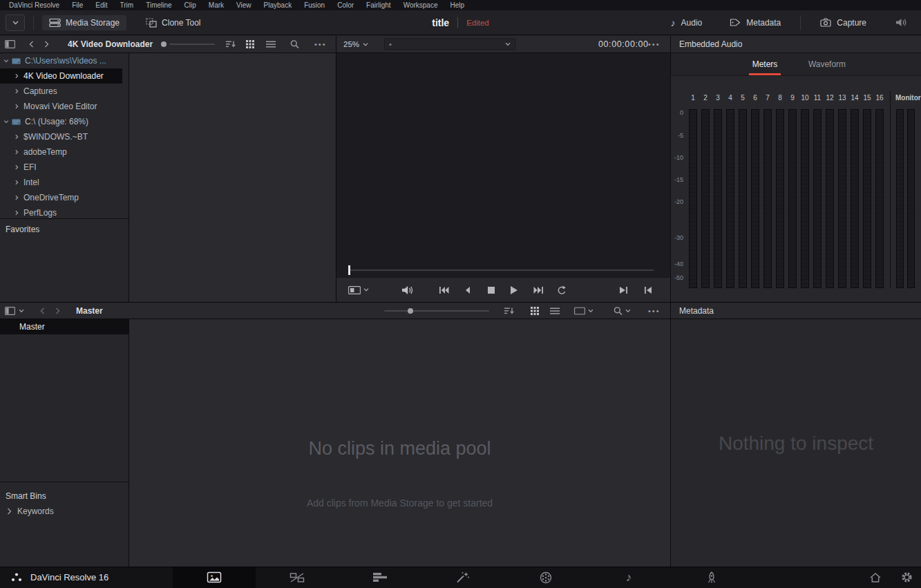 The height and width of the screenshot is (588, 921). I want to click on page-fairlight-button: ♪, so click(629, 578).